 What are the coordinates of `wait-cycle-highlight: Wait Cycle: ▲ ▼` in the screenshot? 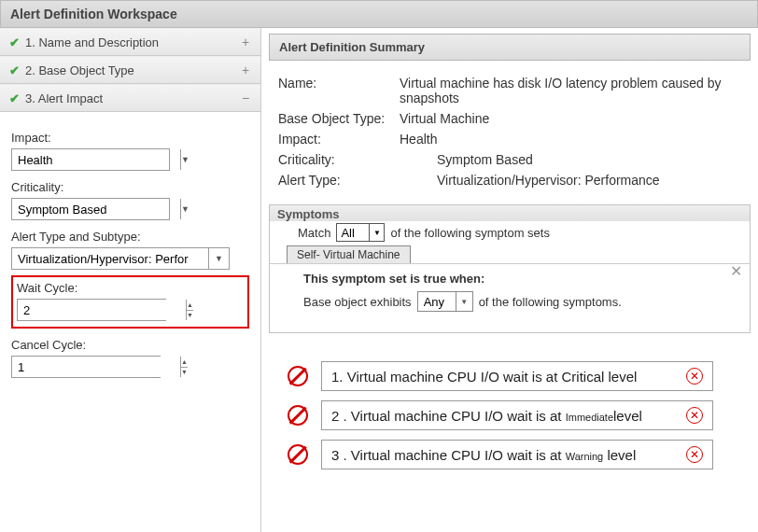 It's located at (131, 302).